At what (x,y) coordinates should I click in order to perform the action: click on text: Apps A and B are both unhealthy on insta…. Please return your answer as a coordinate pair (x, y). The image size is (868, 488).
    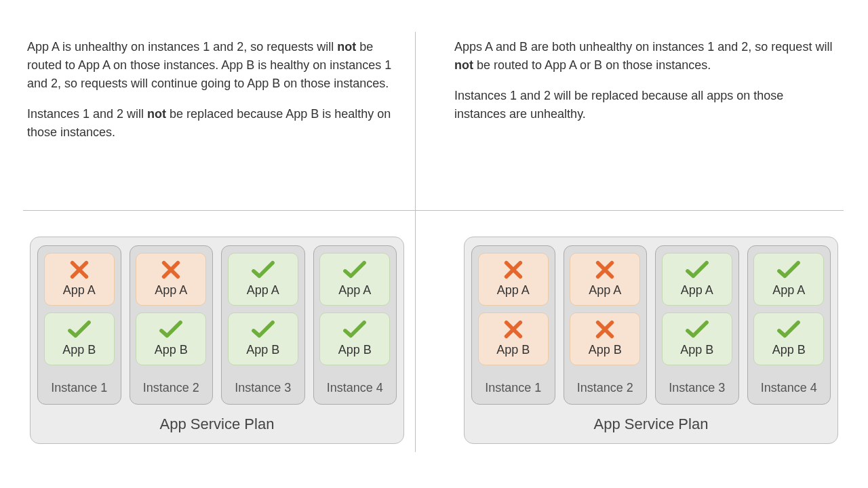
    Looking at the image, I should click on (643, 47).